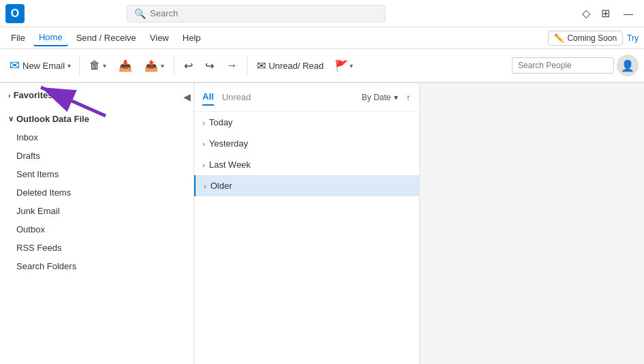 The image size is (644, 364). I want to click on outlook-data-file-section: ∨ Outlook Data File Inbox Drafts Sent It…, so click(97, 192).